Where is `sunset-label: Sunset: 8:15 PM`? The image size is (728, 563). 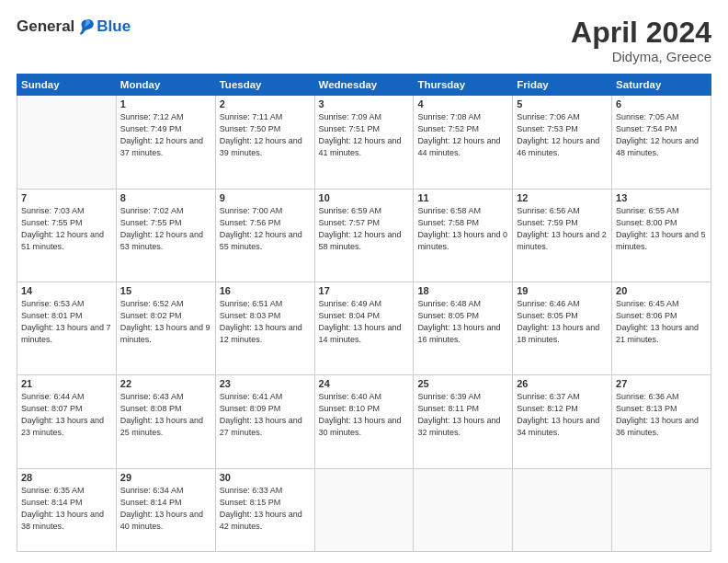 sunset-label: Sunset: 8:15 PM is located at coordinates (250, 502).